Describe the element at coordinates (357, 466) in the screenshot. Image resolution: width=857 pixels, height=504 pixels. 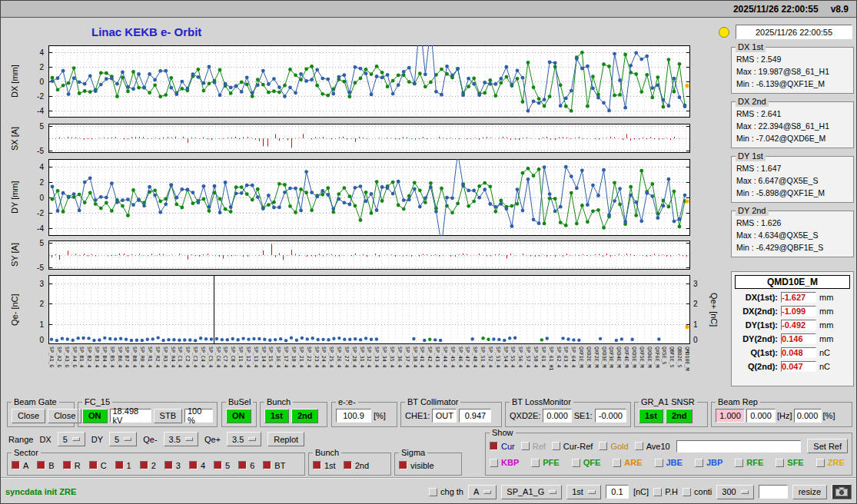
I see `bunch-checkbox-item: 2nd` at that location.